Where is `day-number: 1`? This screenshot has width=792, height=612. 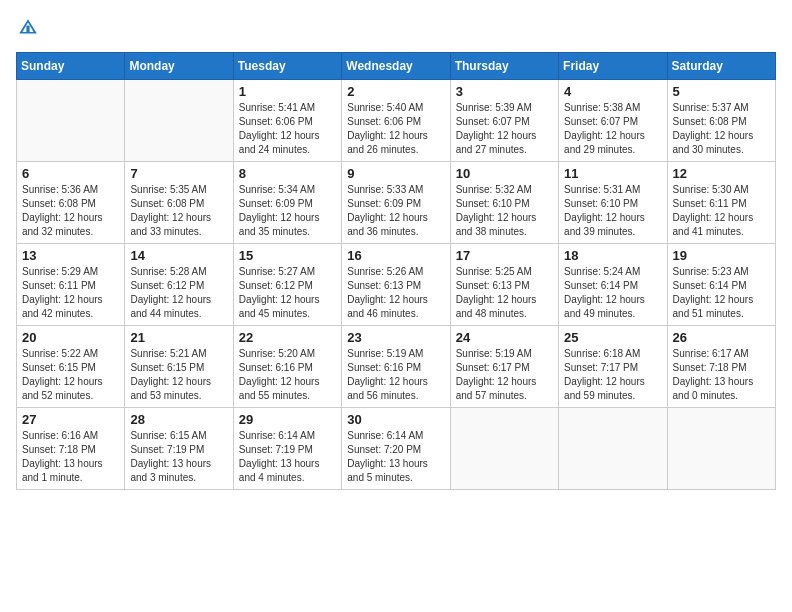 day-number: 1 is located at coordinates (288, 92).